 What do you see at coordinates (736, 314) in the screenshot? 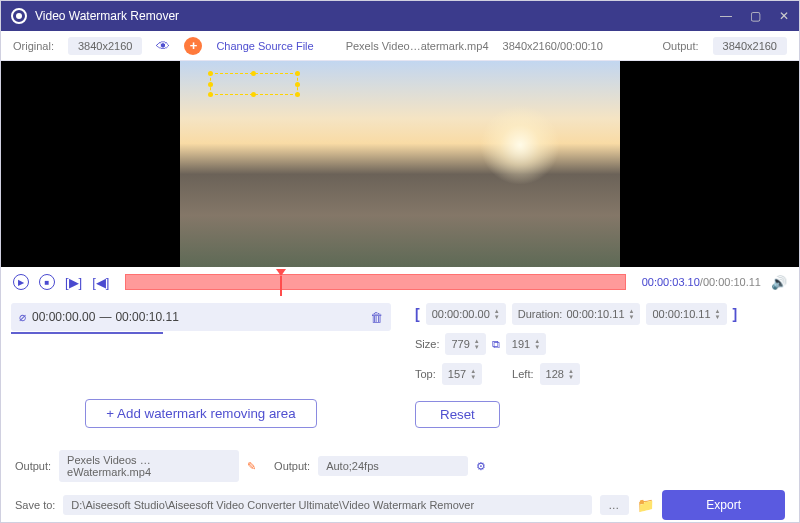
I see `range-end-bracket-icon: ]` at bounding box center [736, 314].